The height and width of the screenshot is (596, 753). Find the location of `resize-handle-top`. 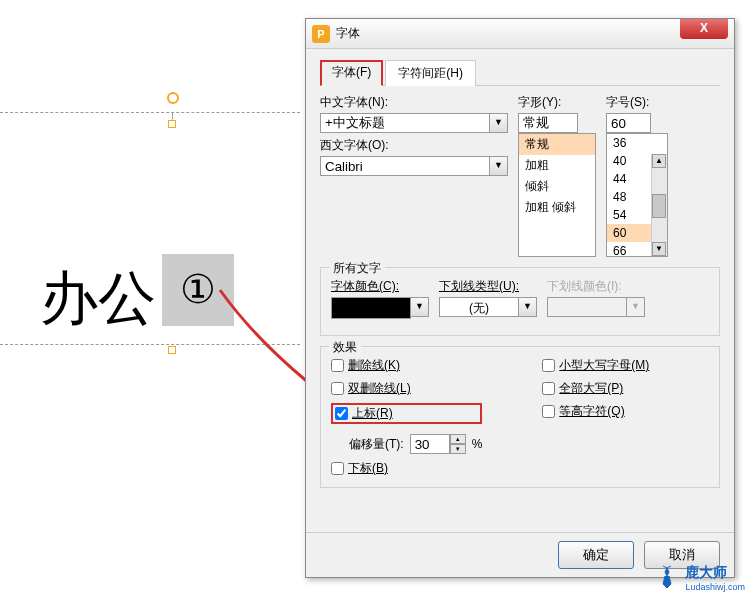

resize-handle-top is located at coordinates (172, 124).